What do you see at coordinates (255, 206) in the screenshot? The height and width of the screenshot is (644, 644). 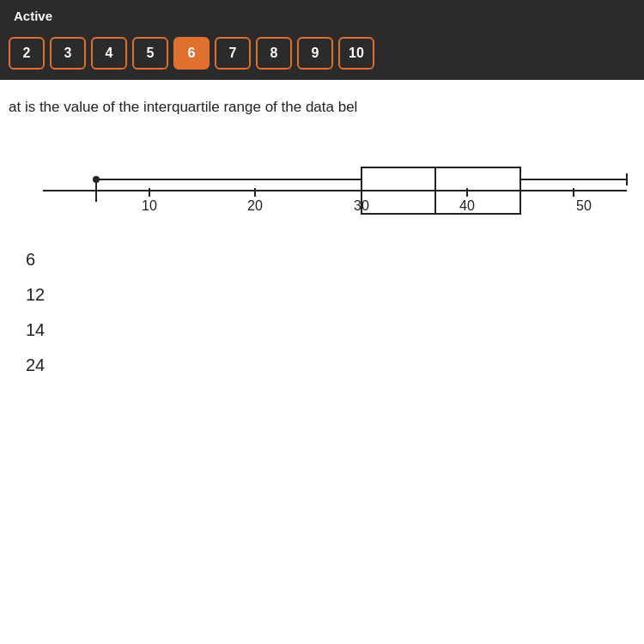 I see `svg-text: 20` at bounding box center [255, 206].